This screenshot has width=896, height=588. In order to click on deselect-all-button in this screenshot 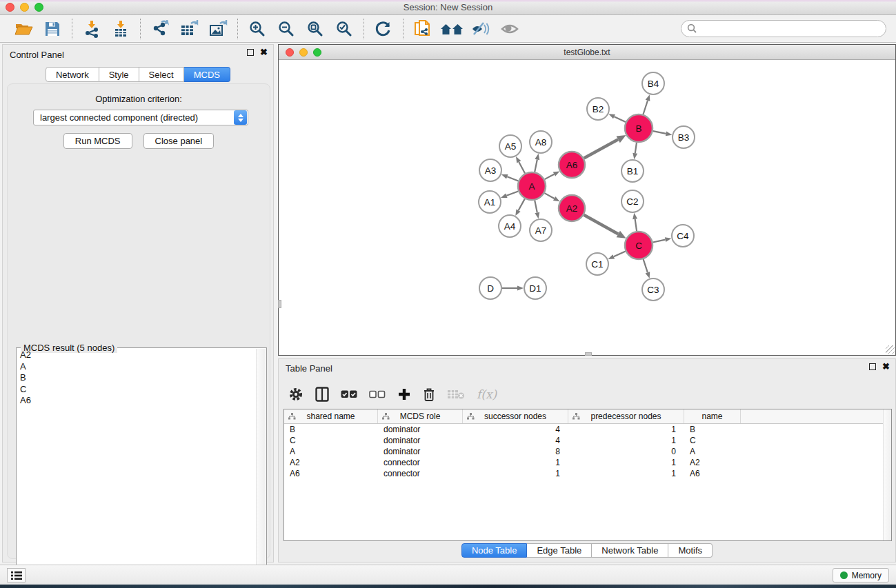, I will do `click(377, 394)`.